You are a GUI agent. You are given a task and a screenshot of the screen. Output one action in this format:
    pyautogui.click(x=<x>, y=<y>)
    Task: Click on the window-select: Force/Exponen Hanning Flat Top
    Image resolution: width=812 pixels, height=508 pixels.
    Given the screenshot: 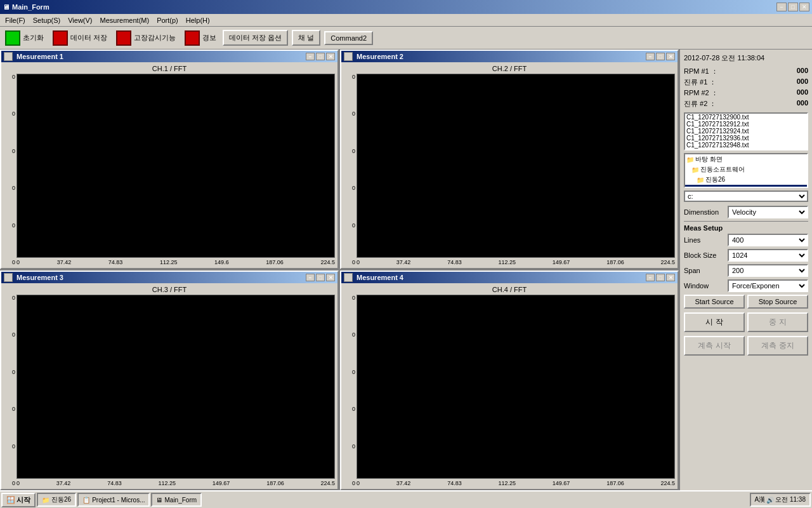 What is the action you would take?
    pyautogui.click(x=768, y=286)
    